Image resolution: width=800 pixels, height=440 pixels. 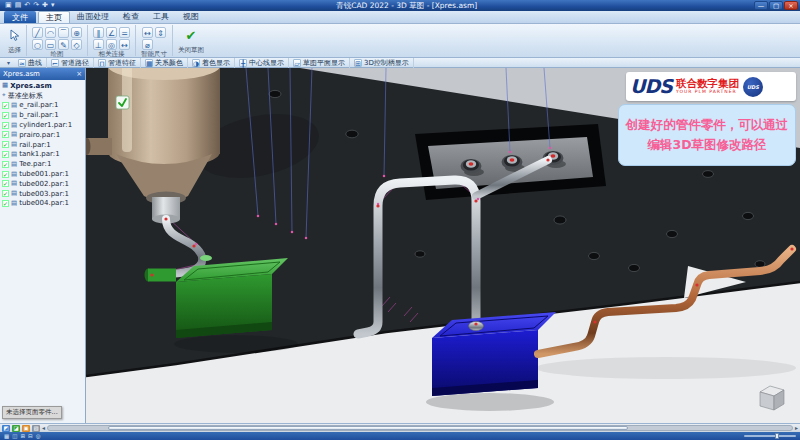 I want to click on tree-part-node: ✓ ▤ tube004.par:1, so click(x=44, y=204).